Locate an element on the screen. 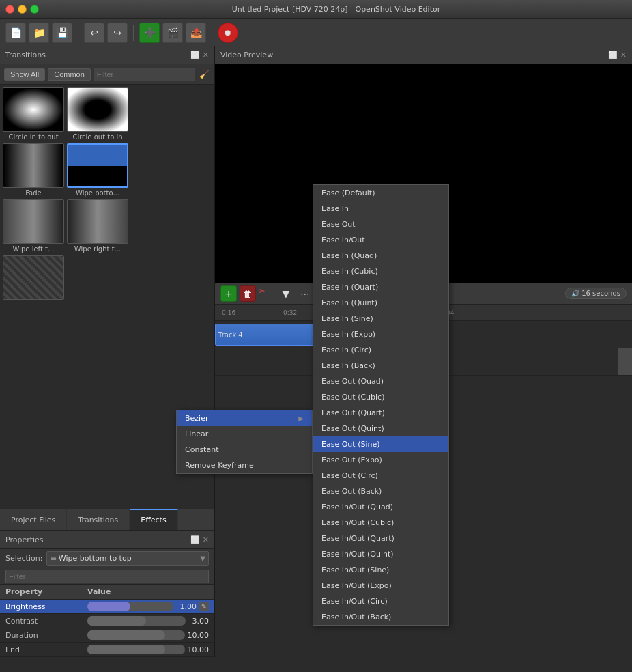  table-row: Contrast 3.00 is located at coordinates (107, 621).